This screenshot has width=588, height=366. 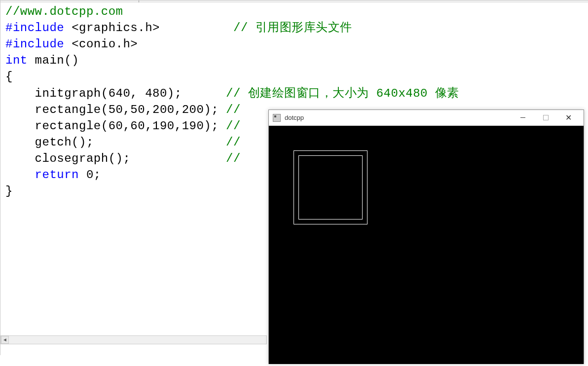 What do you see at coordinates (294, 1) in the screenshot?
I see `editor-ruler` at bounding box center [294, 1].